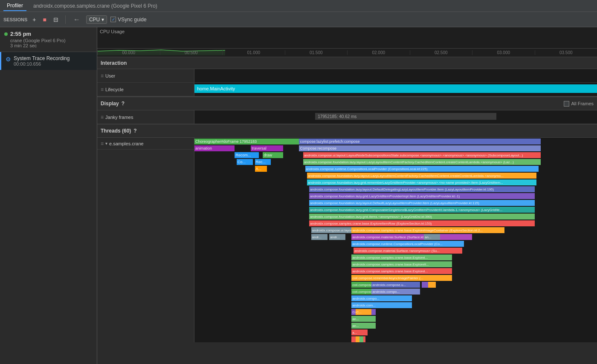 The height and width of the screenshot is (364, 597). Describe the element at coordinates (112, 32) in the screenshot. I see `cpu-usage-label: CPU Usage` at that location.